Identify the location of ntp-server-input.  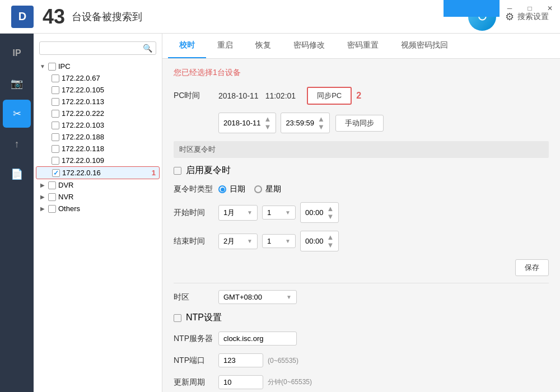
(258, 338).